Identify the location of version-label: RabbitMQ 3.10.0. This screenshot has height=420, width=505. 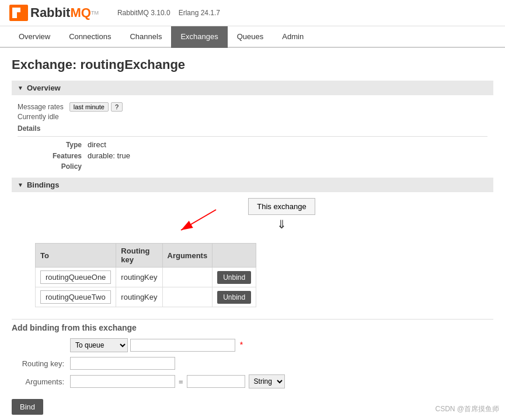
(144, 13).